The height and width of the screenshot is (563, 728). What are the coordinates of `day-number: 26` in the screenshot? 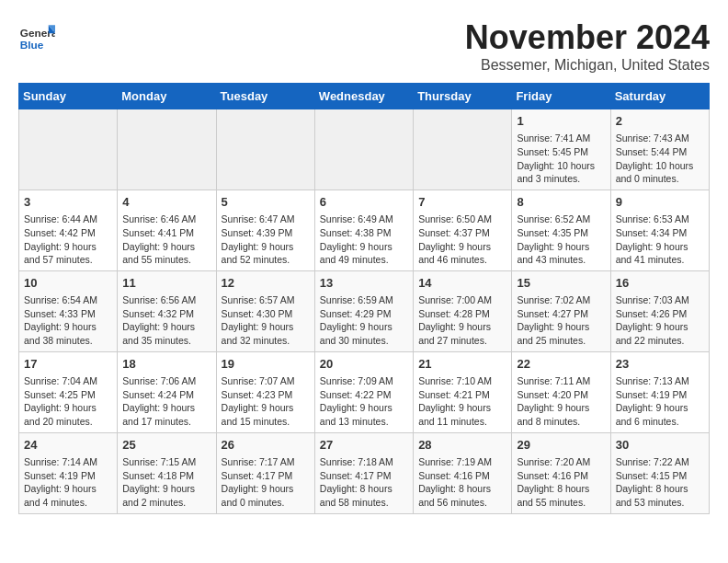 It's located at (266, 445).